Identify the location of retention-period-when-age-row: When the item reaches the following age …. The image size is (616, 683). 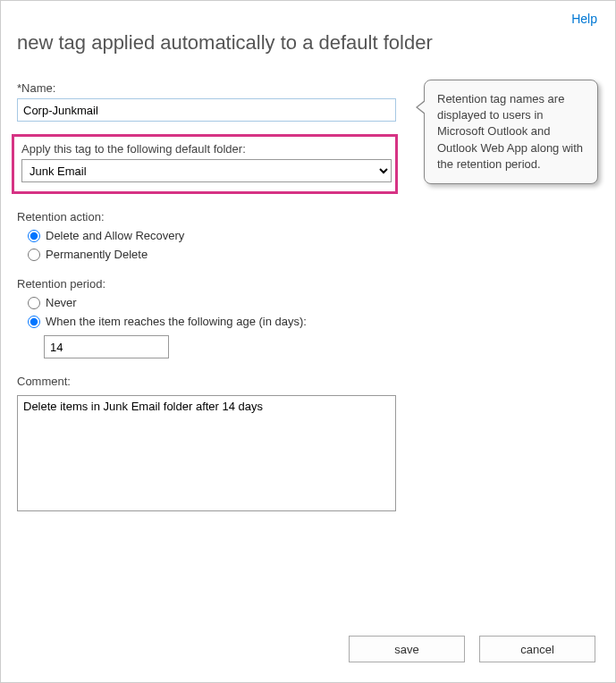
(315, 322).